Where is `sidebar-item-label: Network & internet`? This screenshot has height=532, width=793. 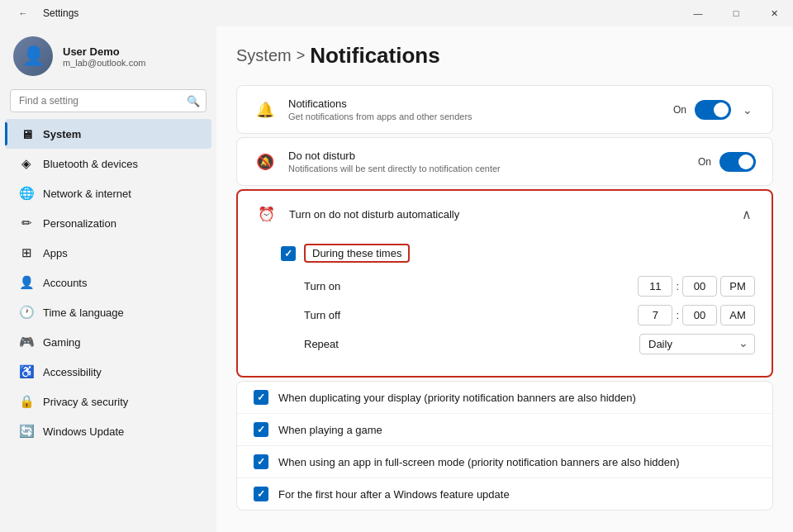
sidebar-item-label: Network & internet is located at coordinates (88, 193).